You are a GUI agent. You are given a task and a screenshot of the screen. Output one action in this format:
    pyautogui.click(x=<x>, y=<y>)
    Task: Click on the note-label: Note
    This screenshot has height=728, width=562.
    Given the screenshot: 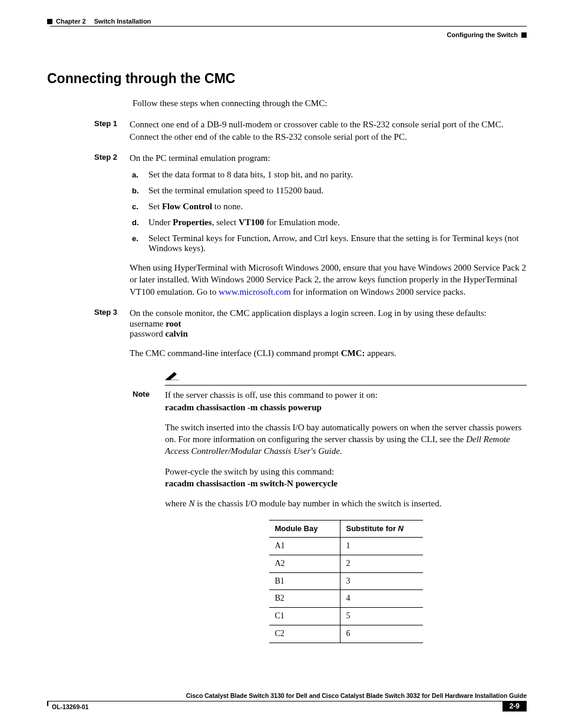 What is the action you would take?
    pyautogui.click(x=148, y=516)
    